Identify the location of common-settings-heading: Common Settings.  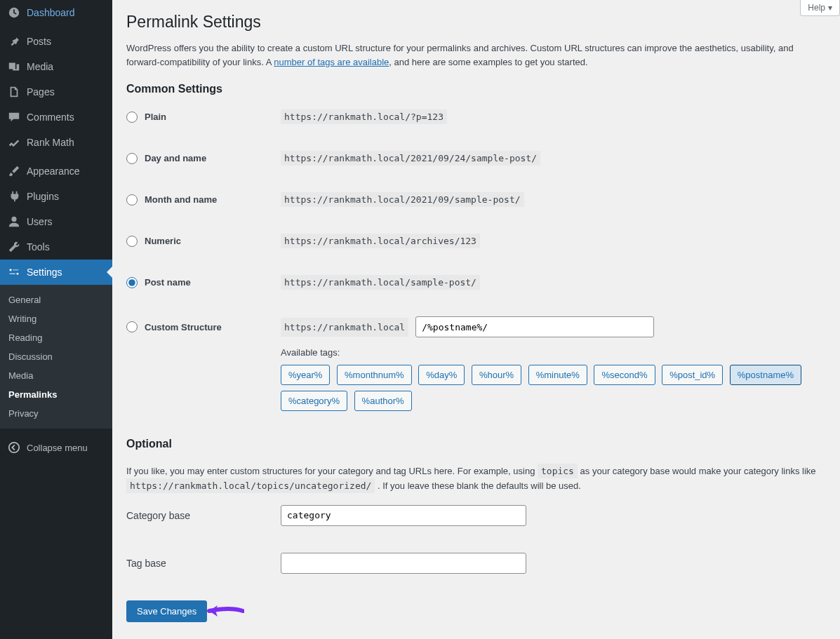
(476, 89).